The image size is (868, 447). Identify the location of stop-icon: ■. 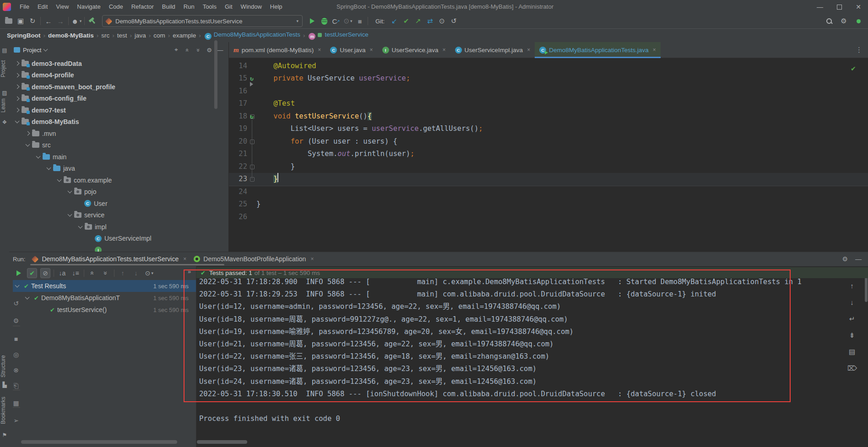
(360, 21).